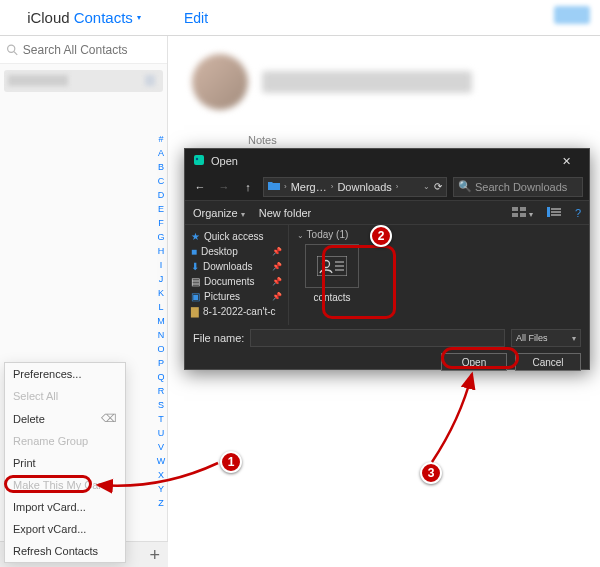  What do you see at coordinates (161, 335) in the screenshot?
I see `az-item: N` at bounding box center [161, 335].